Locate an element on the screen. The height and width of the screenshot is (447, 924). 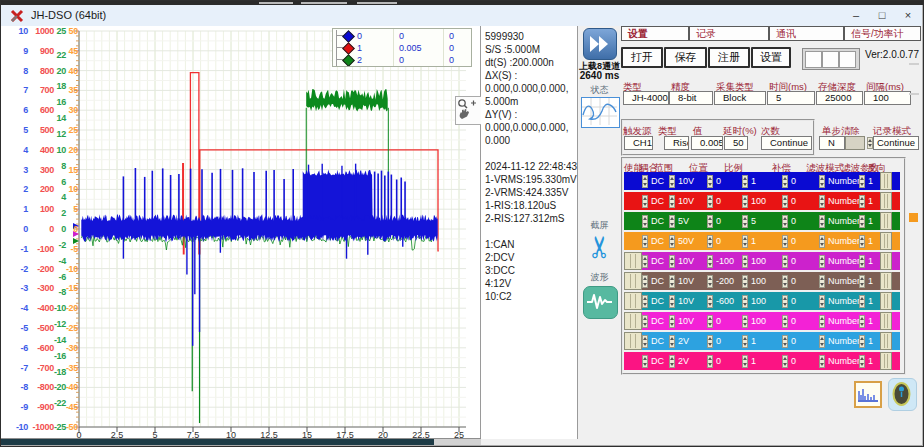
scale-cell: 5 is located at coordinates (765, 221).